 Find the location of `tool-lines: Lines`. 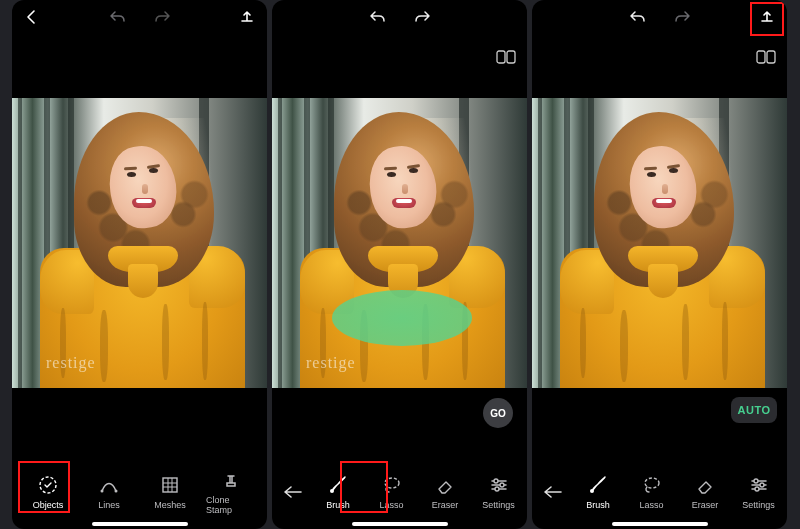

tool-lines: Lines is located at coordinates (109, 492).